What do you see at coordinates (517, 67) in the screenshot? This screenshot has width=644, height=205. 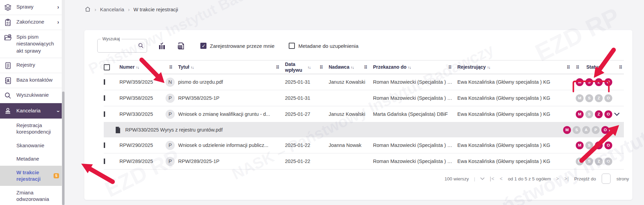 I see `column-header-rejestrujacy: Rejestrujący↑↓ ⠿` at bounding box center [517, 67].